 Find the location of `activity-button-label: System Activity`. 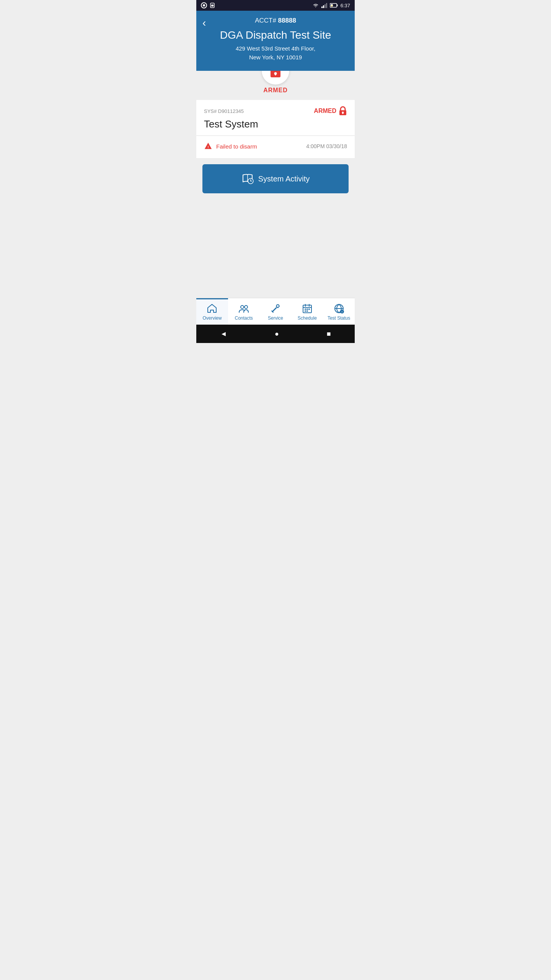

activity-button-label: System Activity is located at coordinates (284, 179).